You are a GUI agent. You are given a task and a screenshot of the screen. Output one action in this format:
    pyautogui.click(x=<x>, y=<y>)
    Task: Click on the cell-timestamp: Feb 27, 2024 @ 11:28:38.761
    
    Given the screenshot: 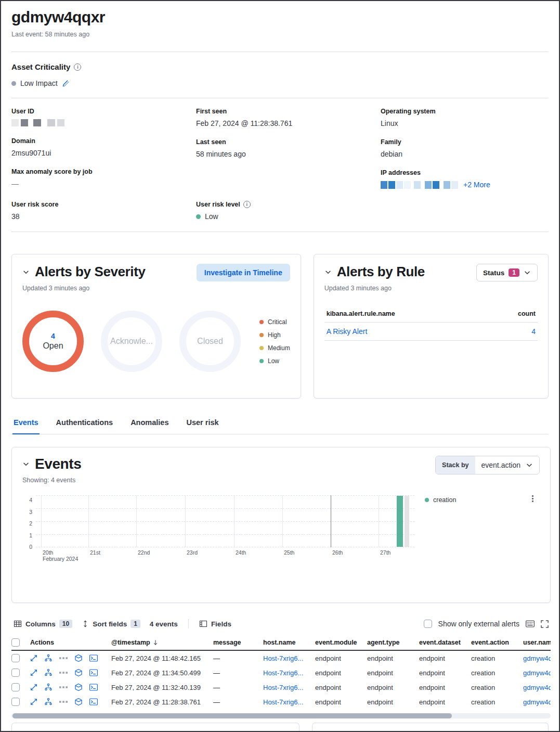 What is the action you would take?
    pyautogui.click(x=162, y=702)
    